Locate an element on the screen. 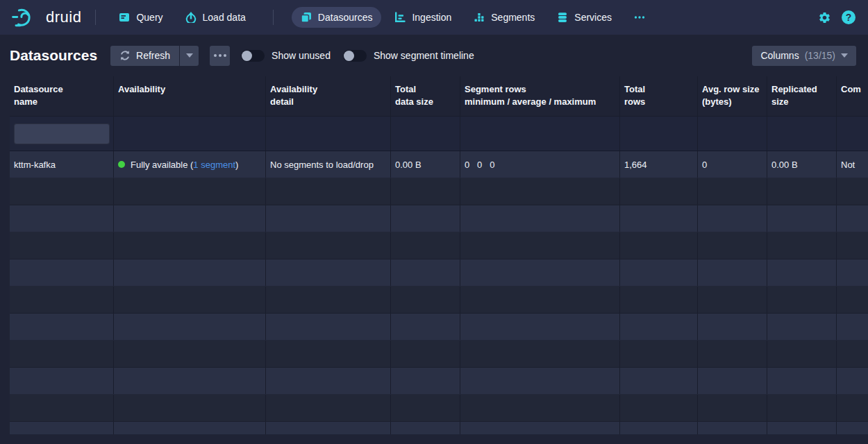 The image size is (868, 444). nav-item-ingestion: Ingestion is located at coordinates (423, 17).